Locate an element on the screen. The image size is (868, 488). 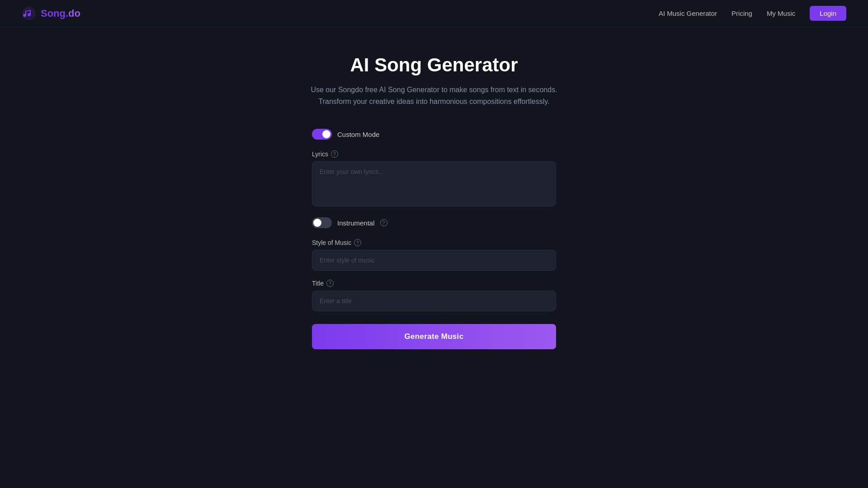
login-button: Login is located at coordinates (828, 14).